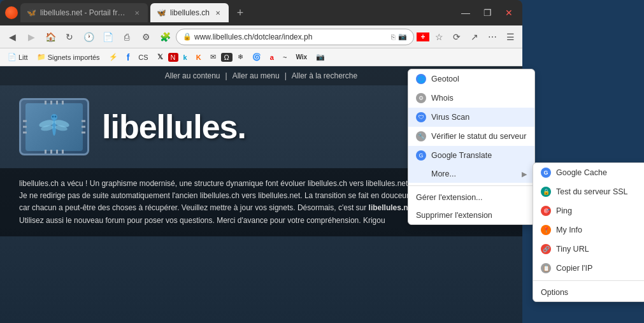 Image resolution: width=644 pixels, height=323 pixels. I want to click on menu-item-google-translate: G Google Translate, so click(471, 155).